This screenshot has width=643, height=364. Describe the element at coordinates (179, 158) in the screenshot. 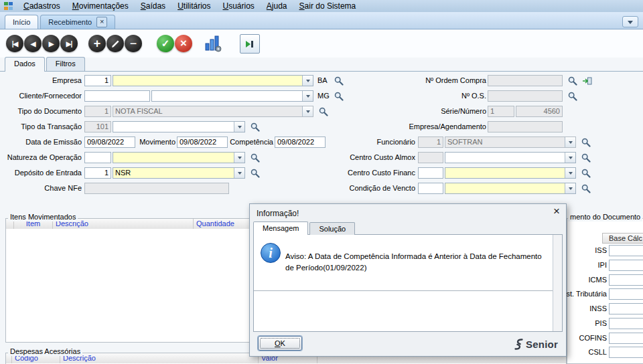

I see `natureza-combo` at that location.